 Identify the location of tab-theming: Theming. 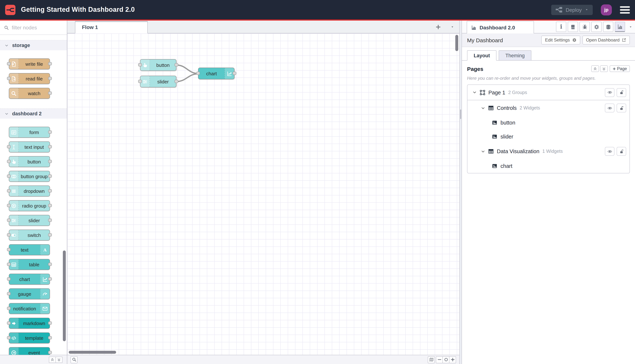
(515, 56).